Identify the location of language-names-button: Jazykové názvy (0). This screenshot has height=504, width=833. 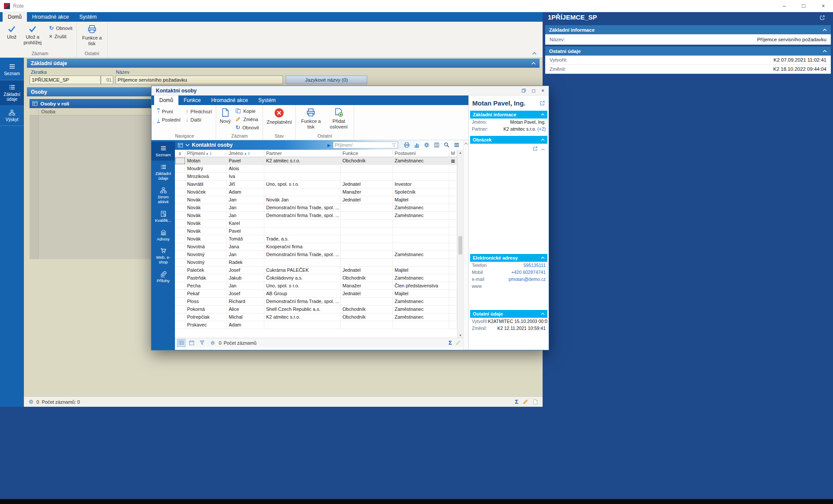
(326, 80).